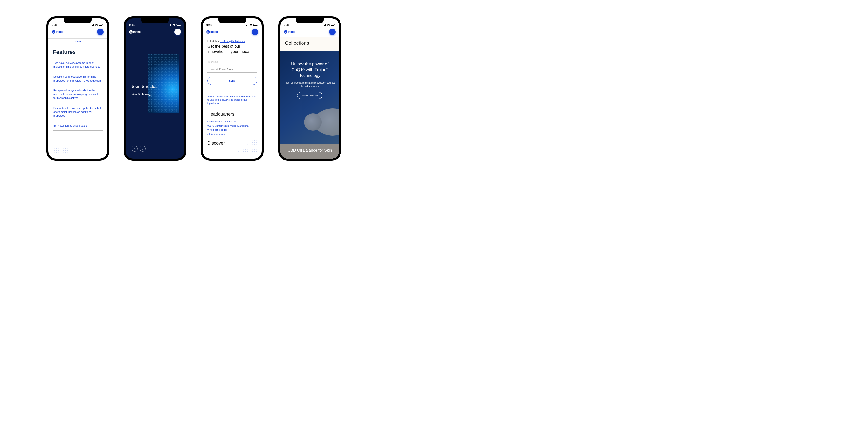 The width and height of the screenshot is (868, 433). What do you see at coordinates (139, 149) in the screenshot?
I see `carousel-nav` at bounding box center [139, 149].